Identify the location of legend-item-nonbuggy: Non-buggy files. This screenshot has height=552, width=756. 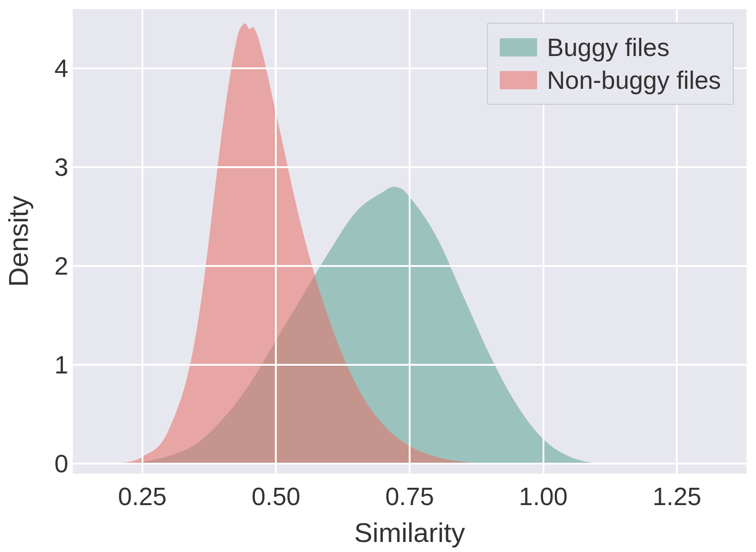
(610, 80).